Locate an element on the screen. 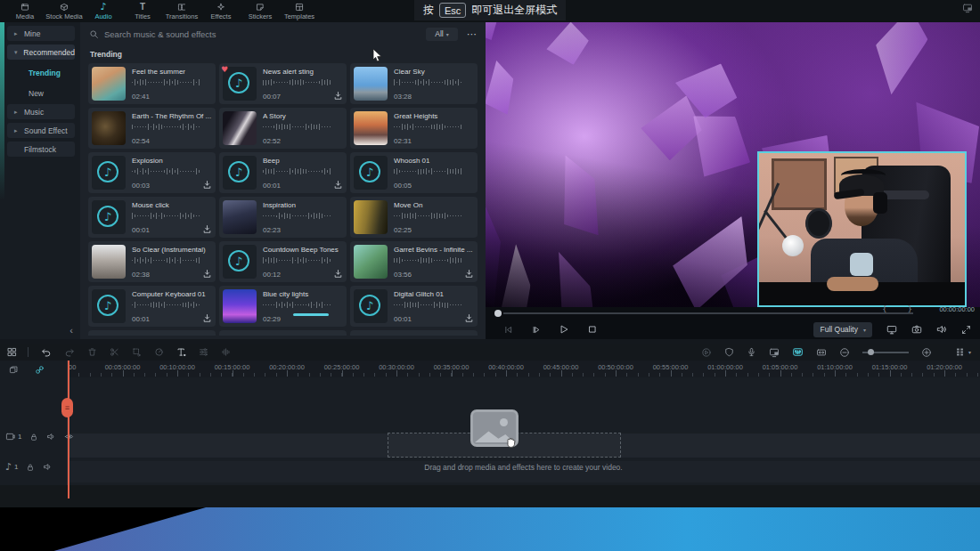 The image size is (980, 551). render-preview-icon is located at coordinates (706, 352).